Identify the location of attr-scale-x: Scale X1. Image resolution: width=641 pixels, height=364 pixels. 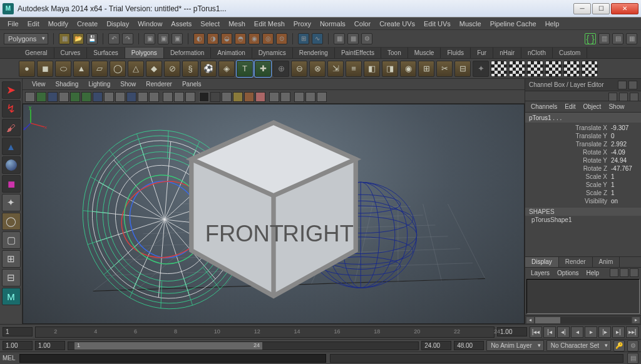
(583, 176).